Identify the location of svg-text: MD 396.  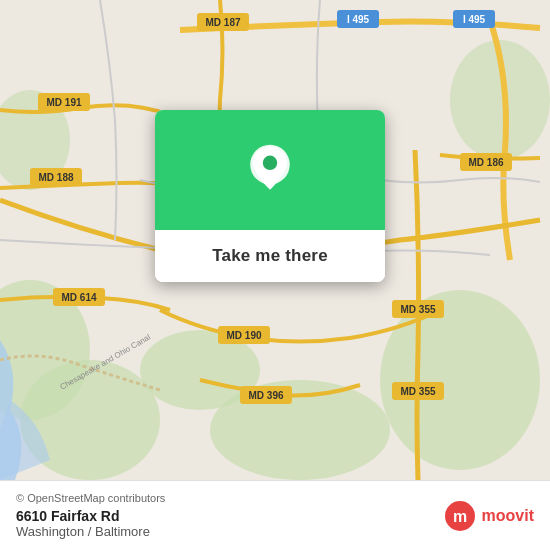
(266, 396).